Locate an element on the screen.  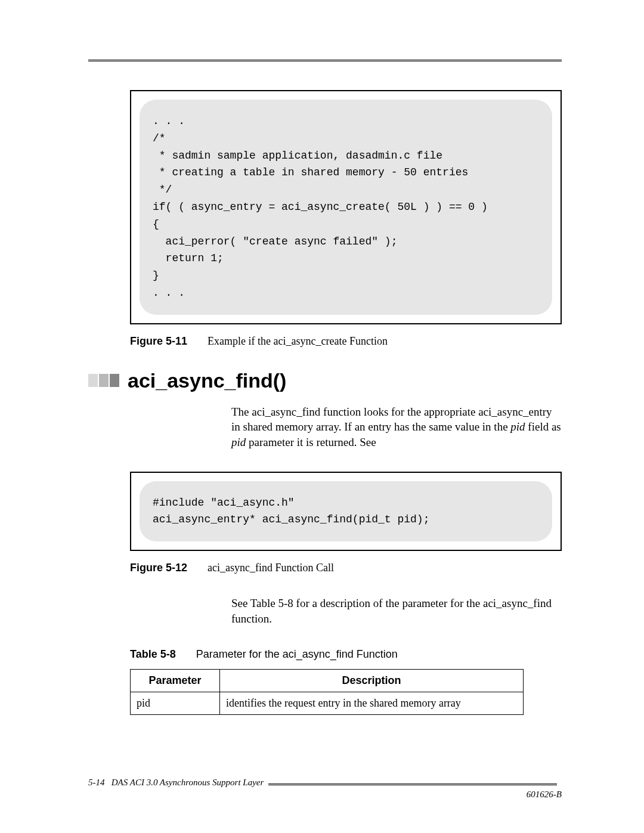
header-description: Description is located at coordinates (372, 680).